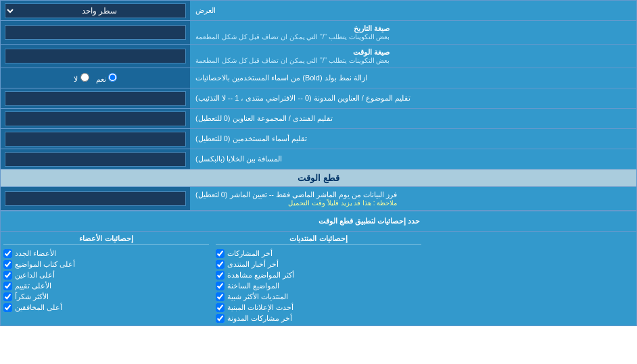 Image resolution: width=637 pixels, height=364 pixels. Describe the element at coordinates (95, 11) in the screenshot. I see `display-mode-select: سطر واحد عدة أسطر` at that location.